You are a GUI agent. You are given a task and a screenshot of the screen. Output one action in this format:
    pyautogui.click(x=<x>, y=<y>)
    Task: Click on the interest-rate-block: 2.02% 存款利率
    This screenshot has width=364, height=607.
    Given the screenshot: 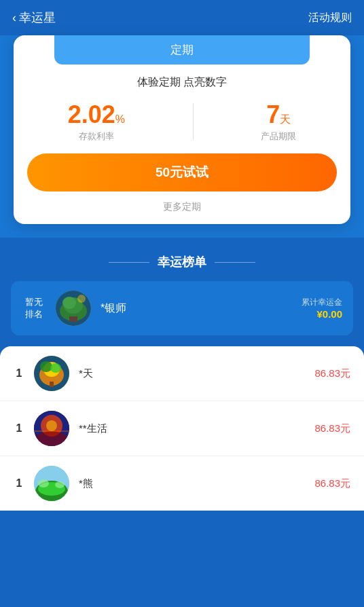 What is the action you would take?
    pyautogui.click(x=96, y=122)
    